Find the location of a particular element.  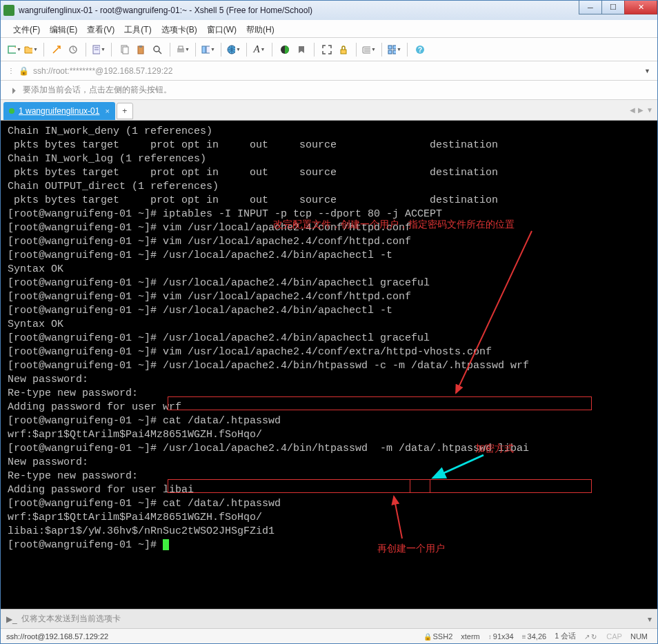

input-bar: ▶_ 仅将文本发送到当前选项卡 ▾ is located at coordinates (329, 618).